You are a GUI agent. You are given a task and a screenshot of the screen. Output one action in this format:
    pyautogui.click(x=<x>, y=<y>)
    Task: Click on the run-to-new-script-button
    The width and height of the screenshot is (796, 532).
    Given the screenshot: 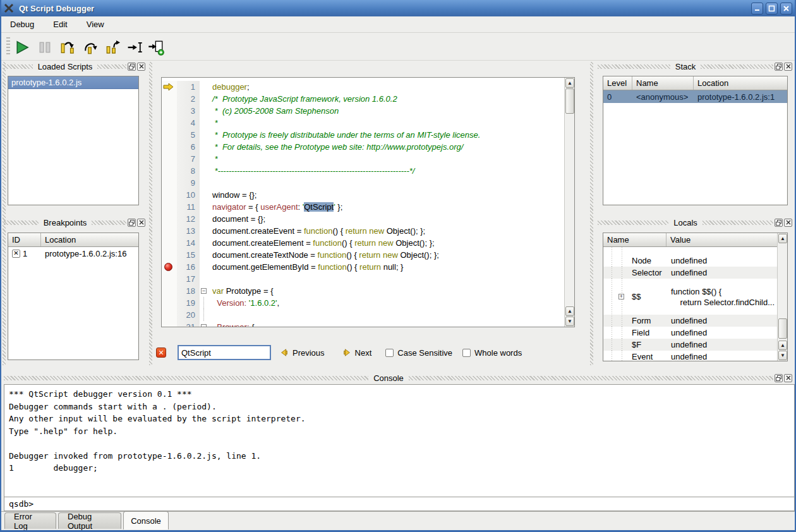 What is the action you would take?
    pyautogui.click(x=156, y=47)
    